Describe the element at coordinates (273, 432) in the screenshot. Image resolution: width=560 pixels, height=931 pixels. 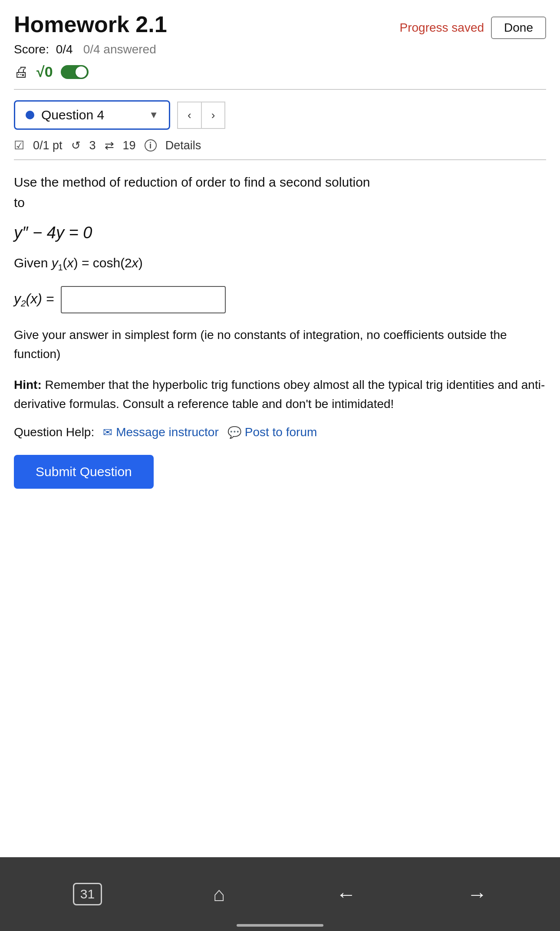
I see `post-to-forum-link: 💬 Post to forum` at that location.